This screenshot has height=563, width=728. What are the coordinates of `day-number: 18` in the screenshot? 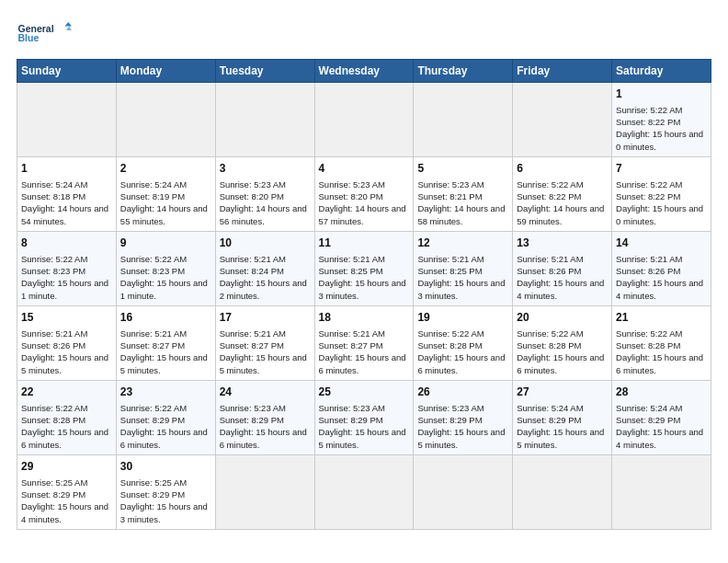 It's located at (364, 318).